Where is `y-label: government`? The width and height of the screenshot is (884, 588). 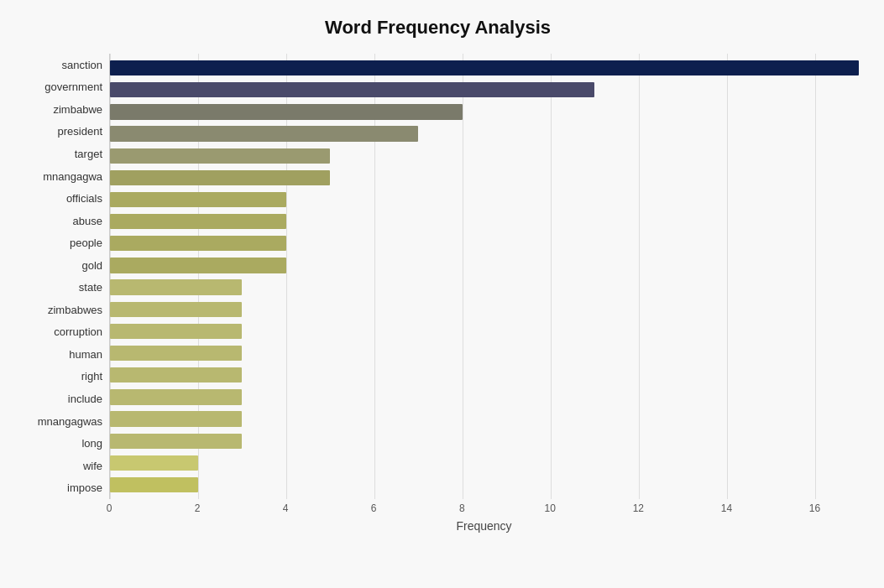 y-label: government is located at coordinates (74, 87).